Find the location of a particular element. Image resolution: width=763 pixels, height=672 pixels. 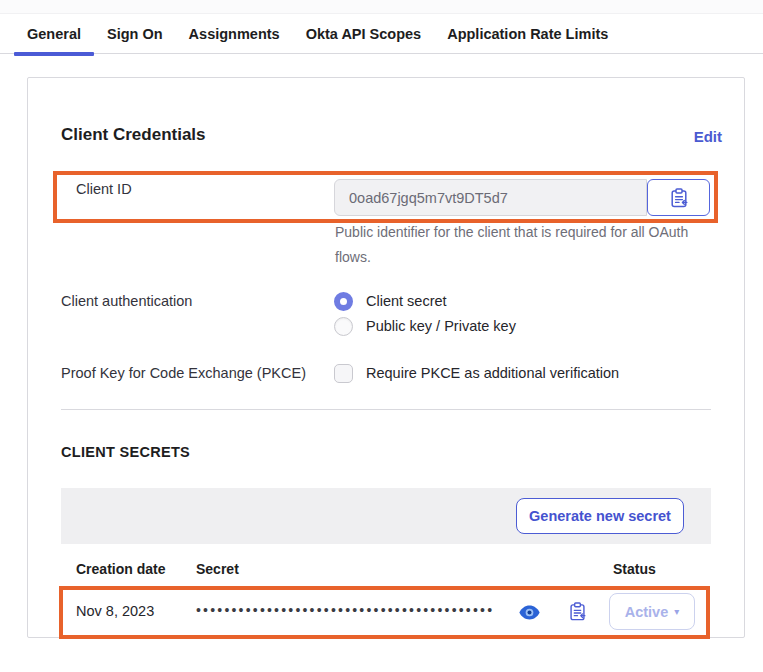

client-credentials-title: Client Credentials is located at coordinates (134, 135).